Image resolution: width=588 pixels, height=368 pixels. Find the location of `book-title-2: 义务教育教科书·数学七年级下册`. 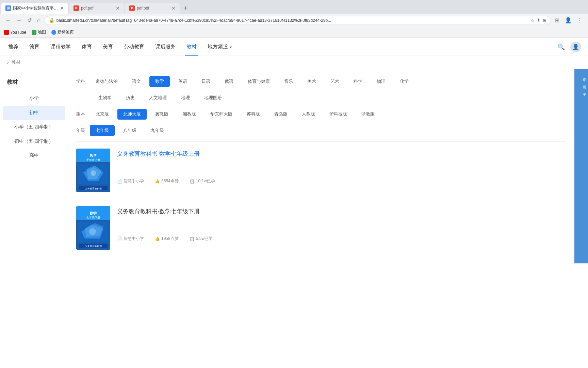

book-title-2: 义务教育教科书·数学七年级下册 is located at coordinates (342, 211).